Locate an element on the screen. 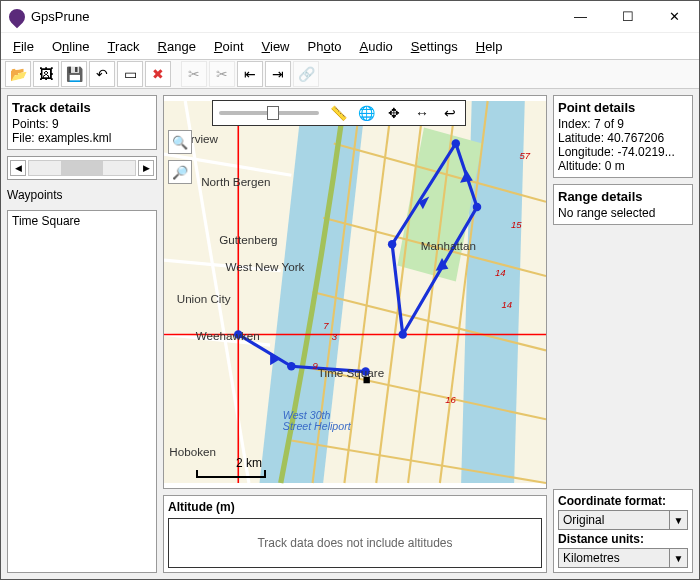 The width and height of the screenshot is (700, 580). range-message: No range selected is located at coordinates (623, 213).